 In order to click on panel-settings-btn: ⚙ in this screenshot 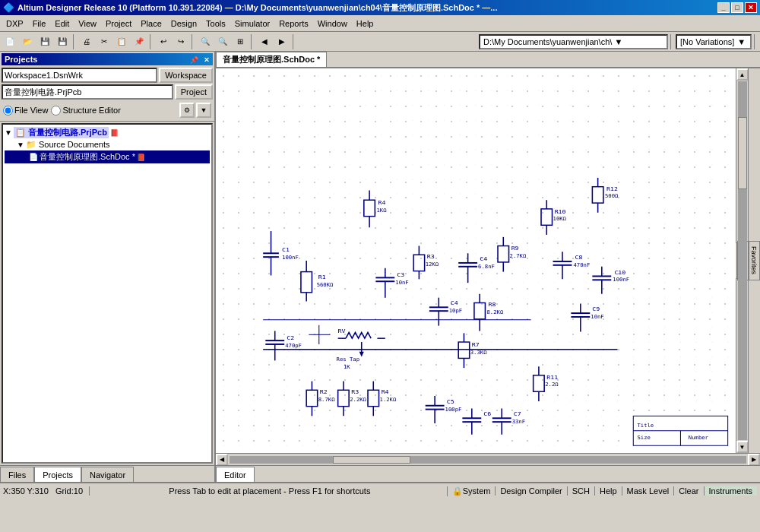, I will do `click(187, 110)`.